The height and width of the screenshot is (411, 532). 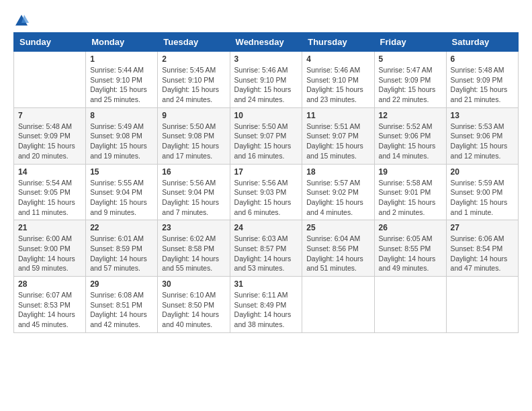 I want to click on calendar-cell: 4 Sunrise: 5:46 AMSunset: 9:10 PMDayligh…, so click(x=339, y=80).